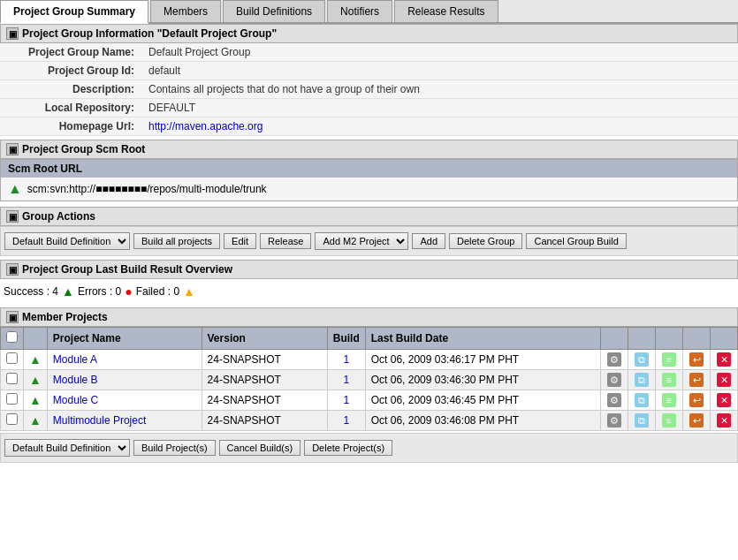  Describe the element at coordinates (369, 360) in the screenshot. I see `table-row: ▲ Module A 24-SNAPSHOT 1 Oct 06, 2009 03…` at that location.